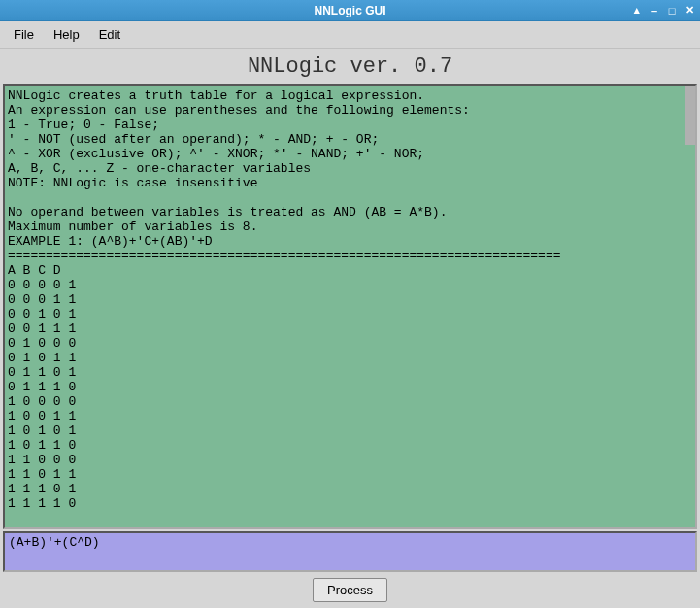 The height and width of the screenshot is (608, 700). I want to click on app-header: NNLogic ver. 0.7, so click(350, 68).